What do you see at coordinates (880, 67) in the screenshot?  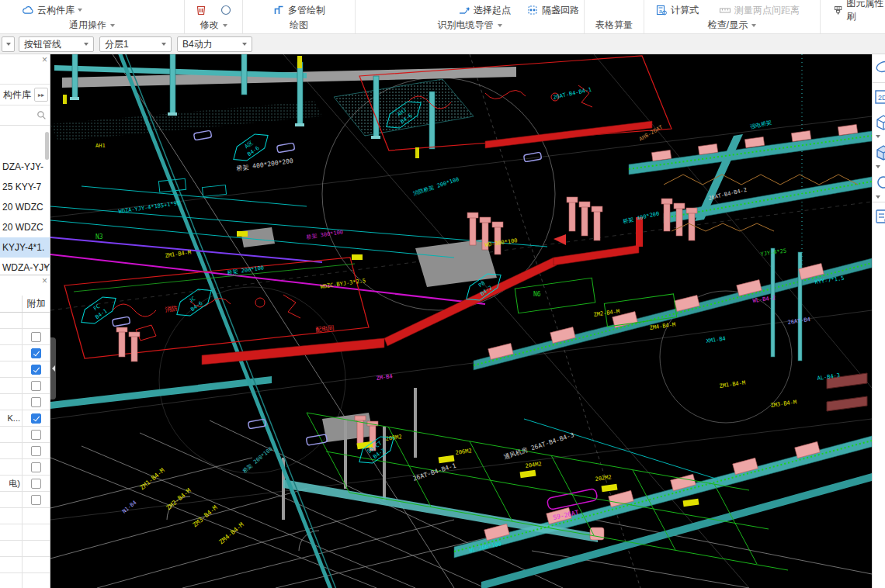 I see `orbit-view-icon` at bounding box center [880, 67].